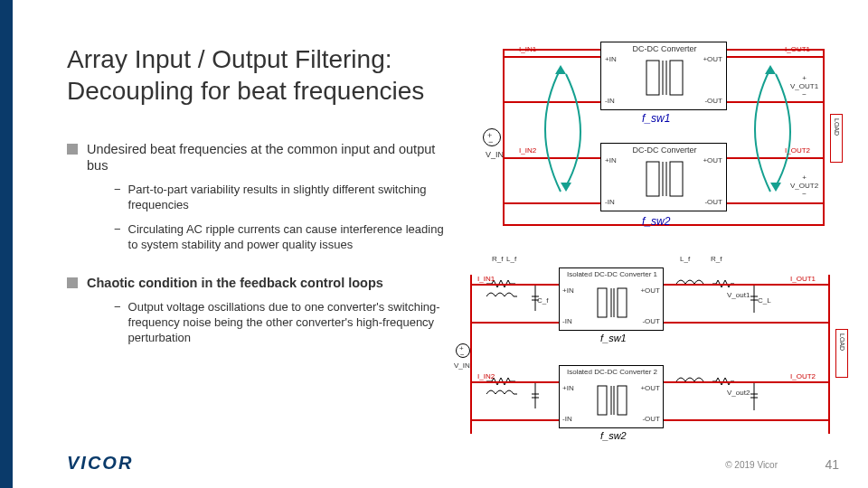 The width and height of the screenshot is (868, 488). I want to click on converter-1: Isolated DC-DC Converter 1 +IN -IN +OUT …, so click(611, 299).